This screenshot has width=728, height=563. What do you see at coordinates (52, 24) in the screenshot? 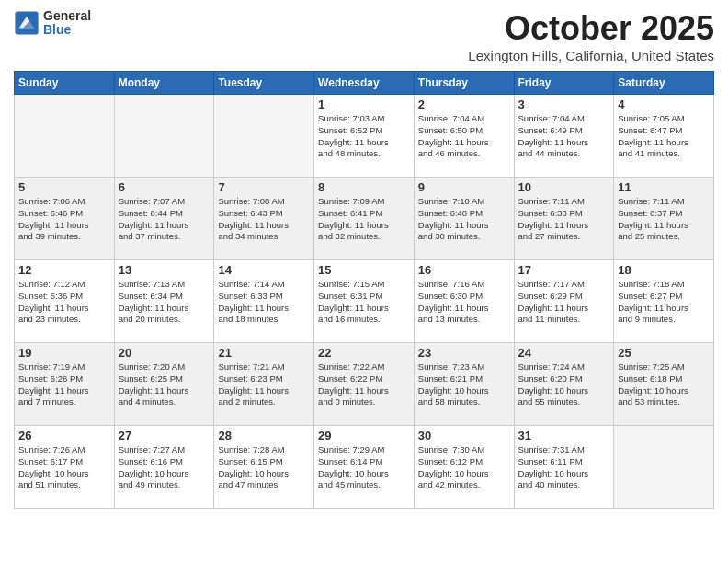
I see `logo: General Blue` at bounding box center [52, 24].